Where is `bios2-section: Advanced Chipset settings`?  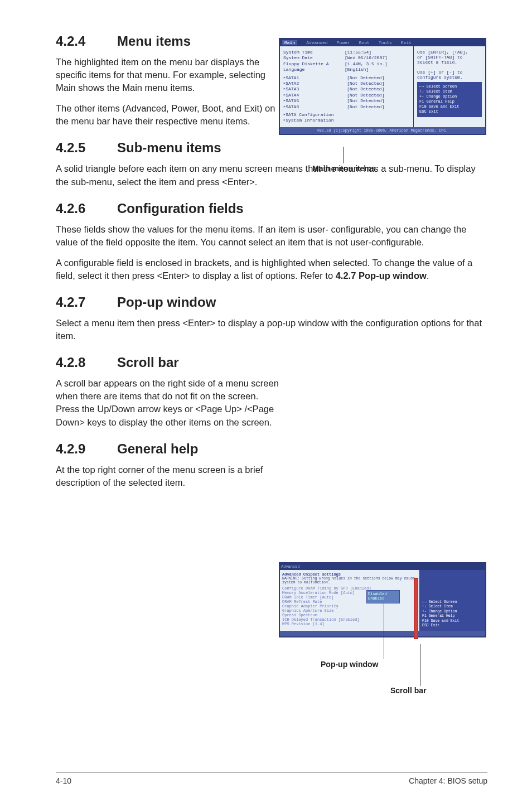 bios2-section: Advanced Chipset settings is located at coordinates (350, 574).